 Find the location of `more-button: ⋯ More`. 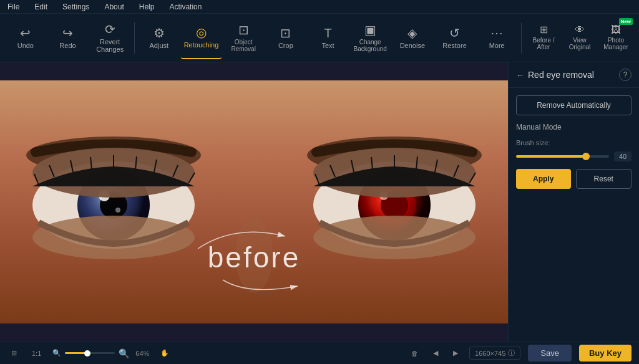

more-button: ⋯ More is located at coordinates (497, 38).